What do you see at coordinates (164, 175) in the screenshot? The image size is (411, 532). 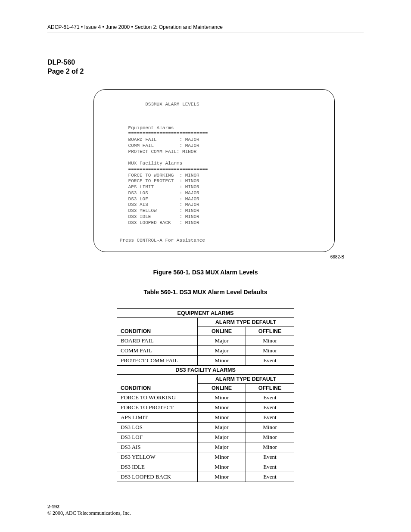 I see `terminal-line: FORCE TO WORKING : MINOR` at bounding box center [164, 175].